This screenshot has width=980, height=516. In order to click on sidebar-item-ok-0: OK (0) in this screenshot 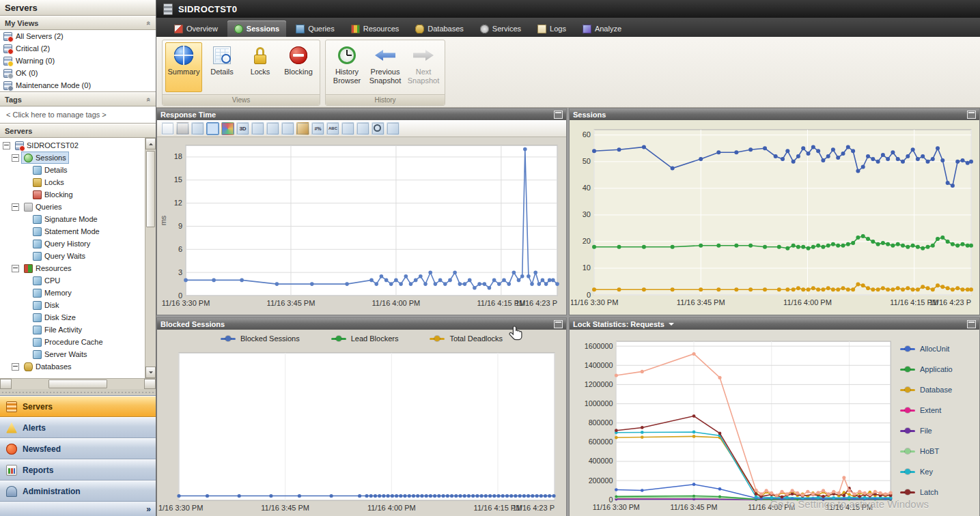, I will do `click(78, 73)`.